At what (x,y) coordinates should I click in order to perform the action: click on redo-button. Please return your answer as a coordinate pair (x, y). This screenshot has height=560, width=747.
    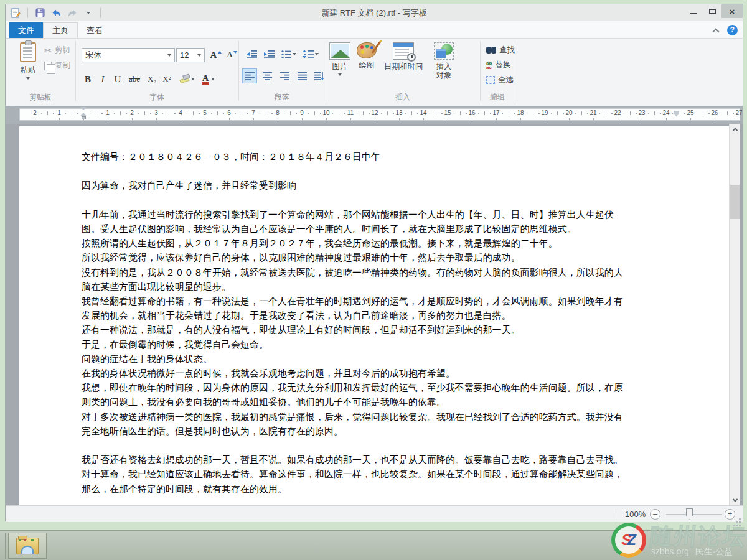
    Looking at the image, I should click on (72, 13).